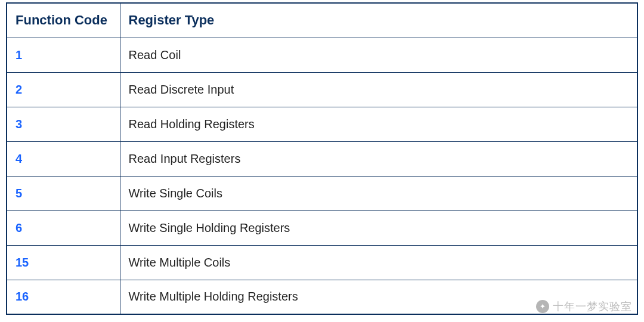 The height and width of the screenshot is (322, 644). What do you see at coordinates (322, 228) in the screenshot?
I see `table-row: 6 Write Single Holding Registers` at bounding box center [322, 228].